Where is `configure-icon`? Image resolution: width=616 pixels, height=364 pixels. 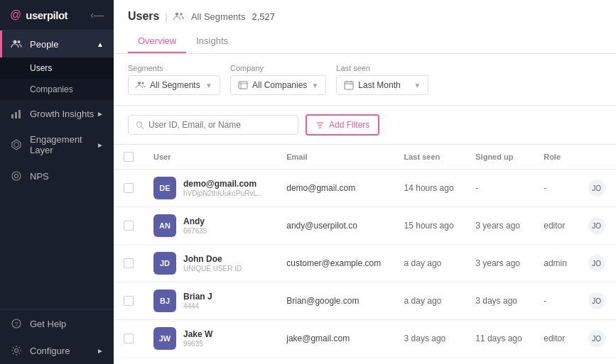 configure-icon is located at coordinates (16, 351).